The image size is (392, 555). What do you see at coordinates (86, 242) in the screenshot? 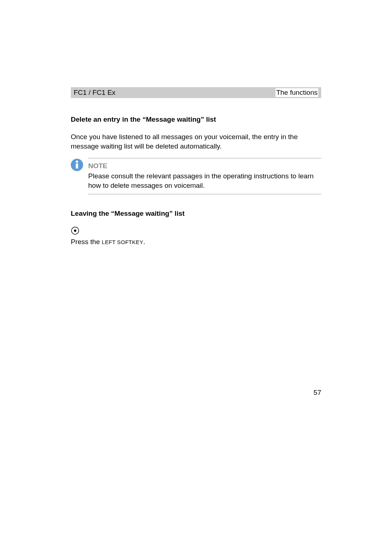
I see `softkey-prefix: Press the` at bounding box center [86, 242].